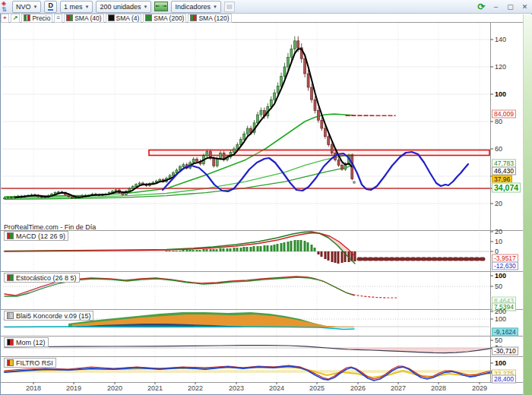 This screenshot has width=532, height=395. I want to click on timeframe-dropdown: 1 mes ▼, so click(76, 7).